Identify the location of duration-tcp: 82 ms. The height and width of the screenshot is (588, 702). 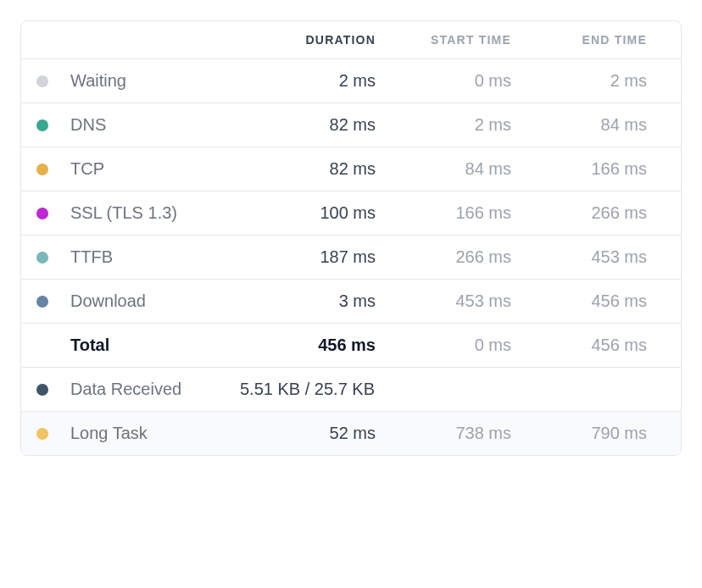
(308, 169).